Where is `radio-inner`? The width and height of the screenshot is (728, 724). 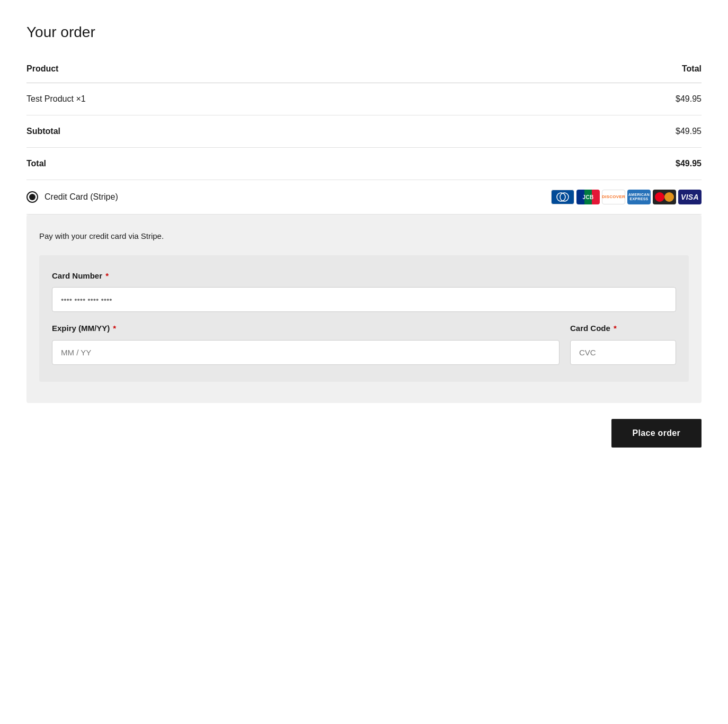
radio-inner is located at coordinates (32, 197).